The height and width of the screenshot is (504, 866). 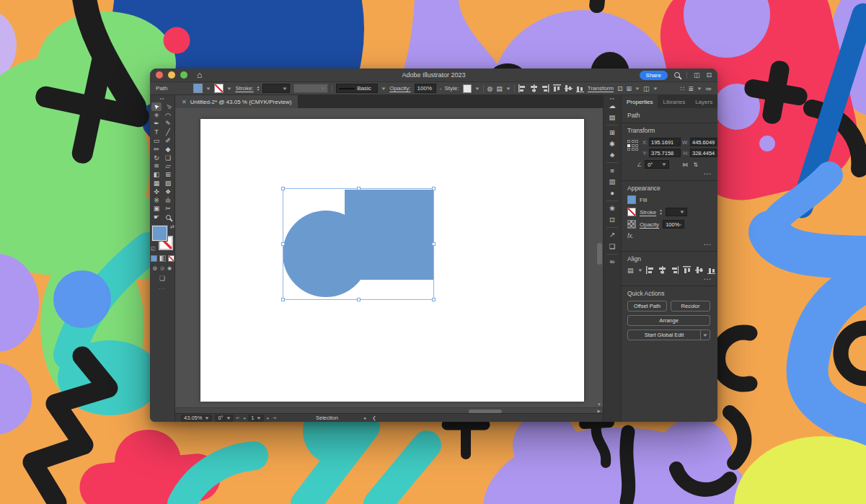 I want to click on draw-behind-icon: ◎, so click(x=162, y=268).